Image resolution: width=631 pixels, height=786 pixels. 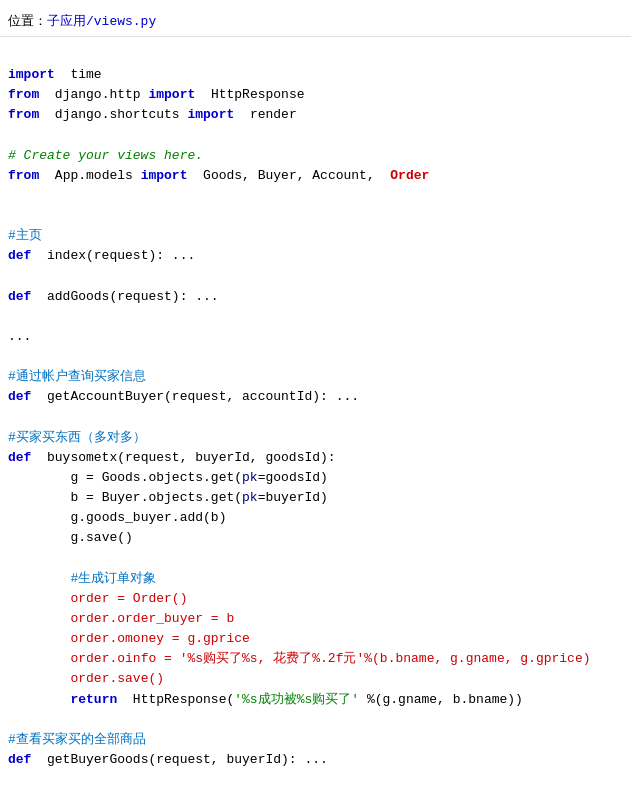 What do you see at coordinates (316, 75) in the screenshot?
I see `code-line: import time` at bounding box center [316, 75].